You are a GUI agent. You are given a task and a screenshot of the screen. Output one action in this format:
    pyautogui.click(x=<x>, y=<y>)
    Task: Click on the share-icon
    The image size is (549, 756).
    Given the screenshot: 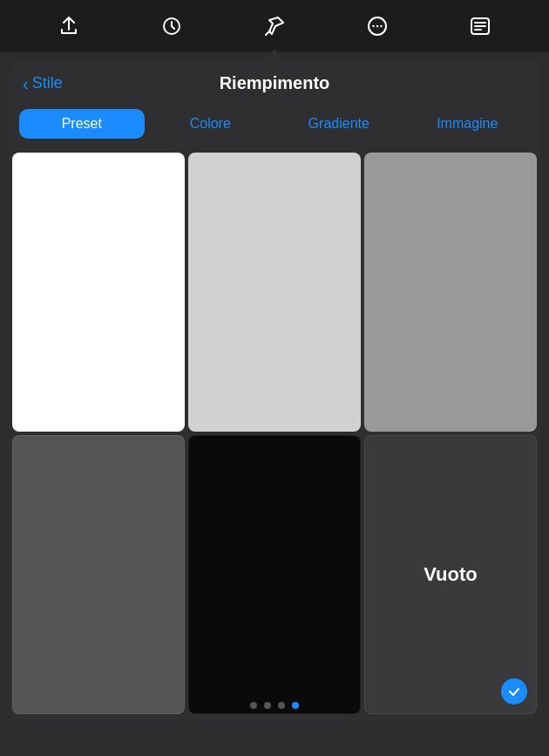 What is the action you would take?
    pyautogui.click(x=69, y=26)
    